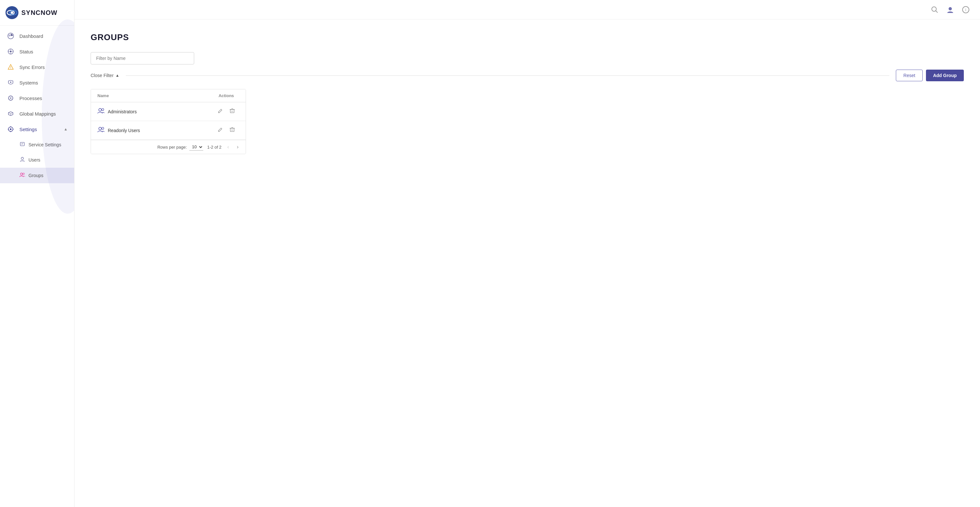  Describe the element at coordinates (37, 82) in the screenshot. I see `sidebar-item-systems: Systems` at that location.